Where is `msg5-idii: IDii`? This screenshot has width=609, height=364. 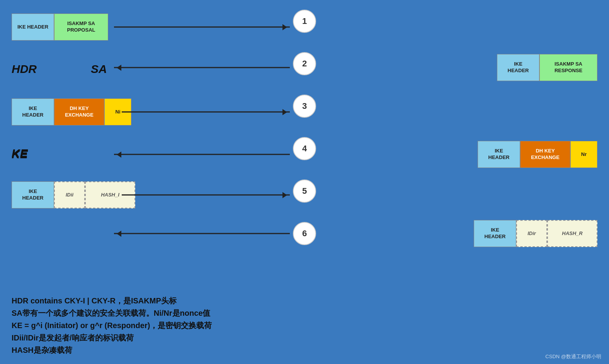
msg5-idii: IDii is located at coordinates (70, 195).